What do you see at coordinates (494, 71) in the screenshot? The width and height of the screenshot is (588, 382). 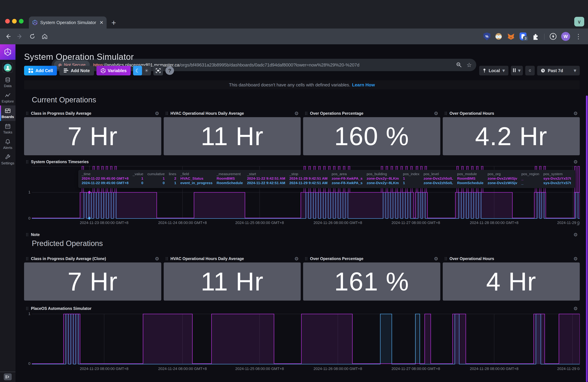 I see `timezone-dropdown: Local ▼` at bounding box center [494, 71].